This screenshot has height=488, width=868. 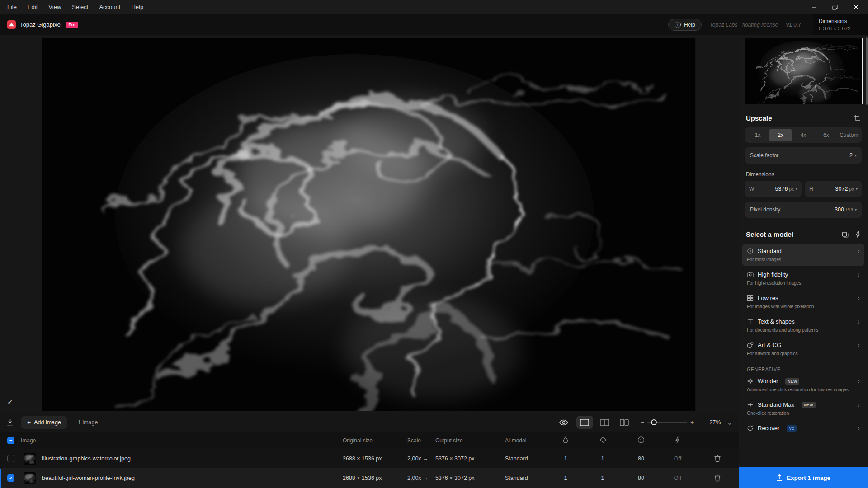 What do you see at coordinates (858, 235) in the screenshot?
I see `auto-model-button` at bounding box center [858, 235].